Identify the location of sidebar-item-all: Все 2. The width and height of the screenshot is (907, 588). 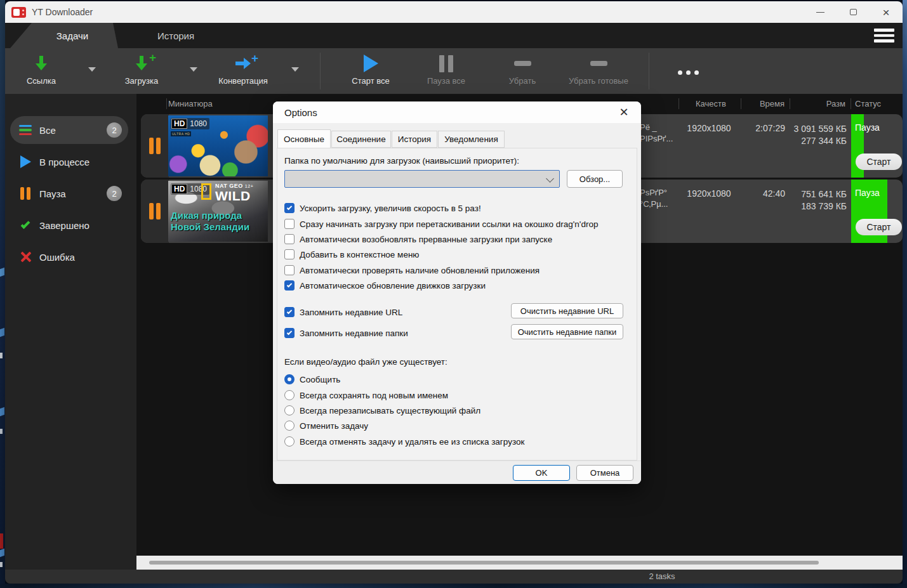
(69, 130).